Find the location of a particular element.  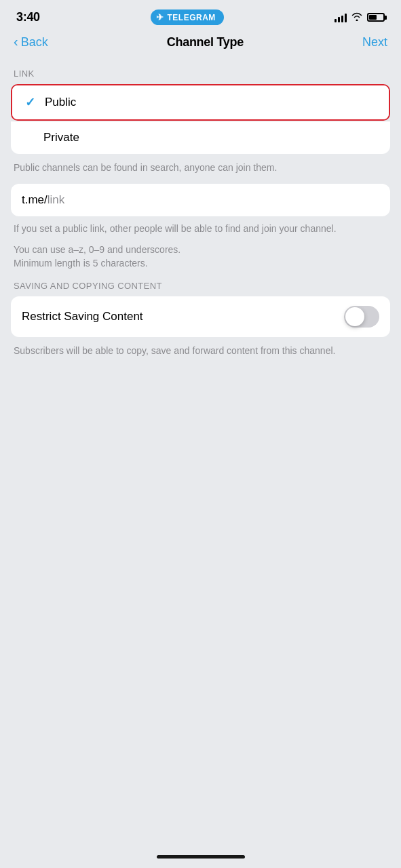

back-chevron-icon: ‹ is located at coordinates (16, 42).